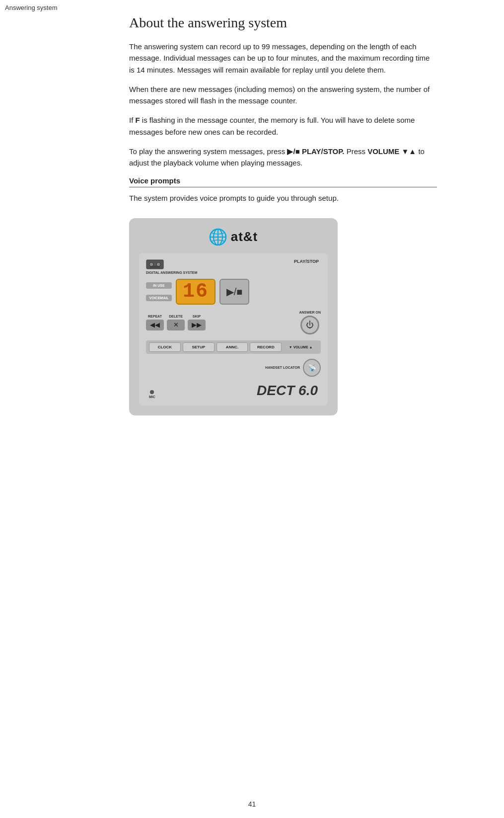  What do you see at coordinates (312, 368) in the screenshot?
I see `handset-icon: 📡` at bounding box center [312, 368].